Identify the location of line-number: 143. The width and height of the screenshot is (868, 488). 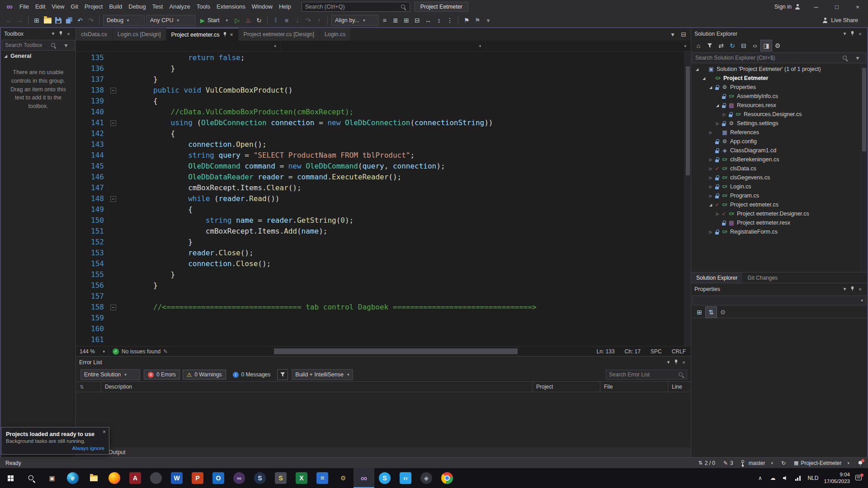
(92, 145).